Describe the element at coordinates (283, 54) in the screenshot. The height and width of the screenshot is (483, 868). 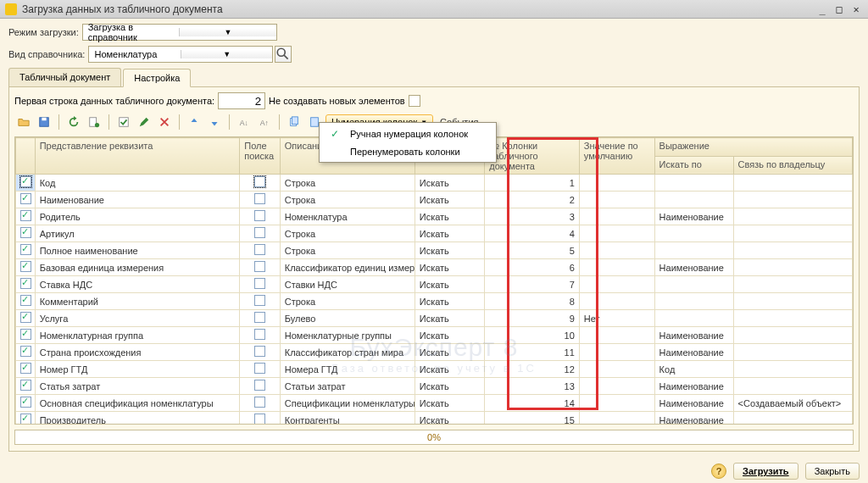
I see `ref-lookup-button` at that location.